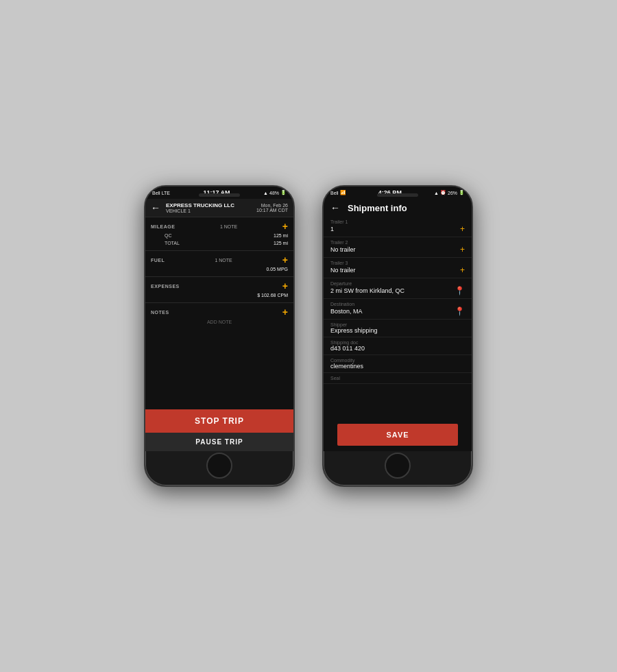  I want to click on qc-label: QC, so click(162, 236).